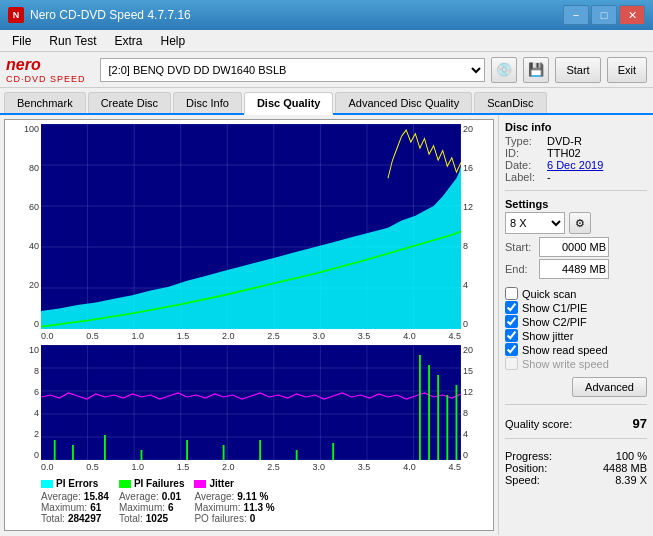 This screenshot has width=653, height=536. I want to click on quality-row: Quality score: 97, so click(576, 424).